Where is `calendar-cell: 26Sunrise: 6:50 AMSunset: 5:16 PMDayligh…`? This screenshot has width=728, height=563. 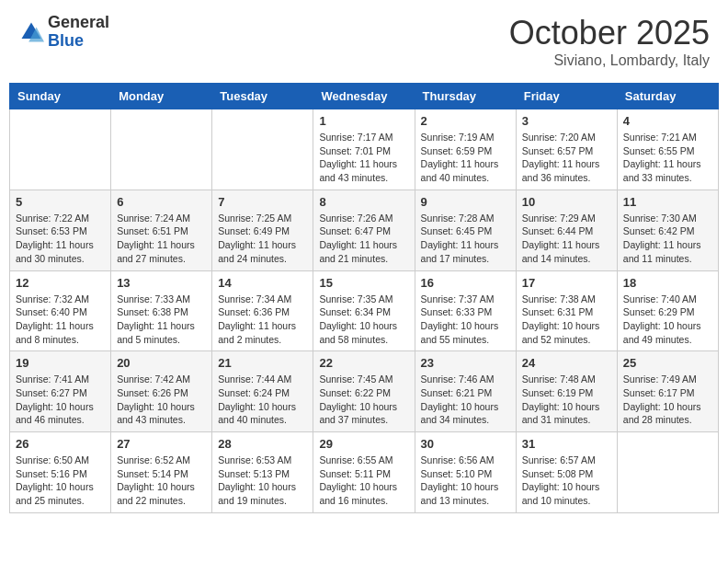 calendar-cell: 26Sunrise: 6:50 AMSunset: 5:16 PMDayligh… is located at coordinates (61, 473).